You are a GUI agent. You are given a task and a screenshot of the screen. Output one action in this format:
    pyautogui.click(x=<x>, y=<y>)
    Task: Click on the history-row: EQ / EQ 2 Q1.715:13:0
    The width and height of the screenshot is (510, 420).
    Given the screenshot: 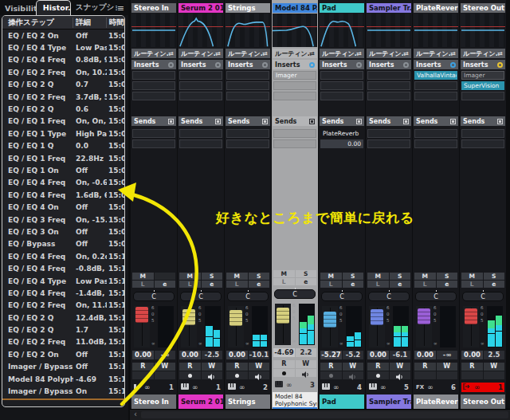 What is the action you would take?
    pyautogui.click(x=64, y=330)
    